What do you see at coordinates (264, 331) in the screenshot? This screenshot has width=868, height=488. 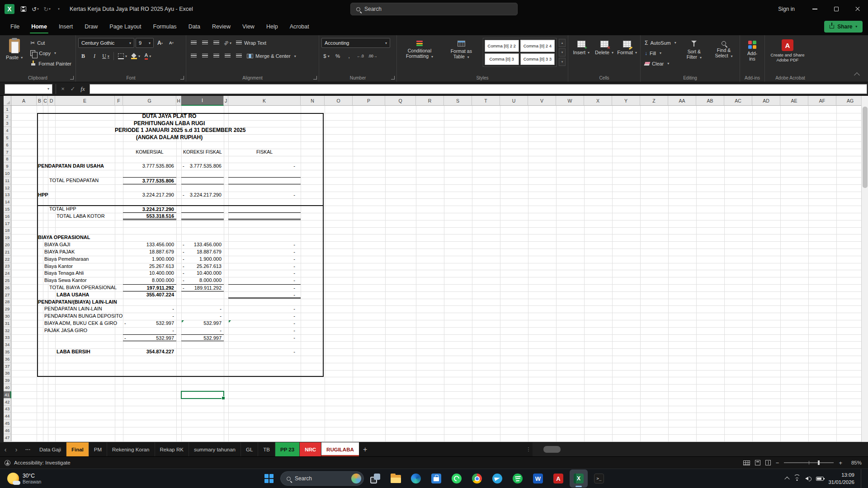 I see `cell-K32: -` at bounding box center [264, 331].